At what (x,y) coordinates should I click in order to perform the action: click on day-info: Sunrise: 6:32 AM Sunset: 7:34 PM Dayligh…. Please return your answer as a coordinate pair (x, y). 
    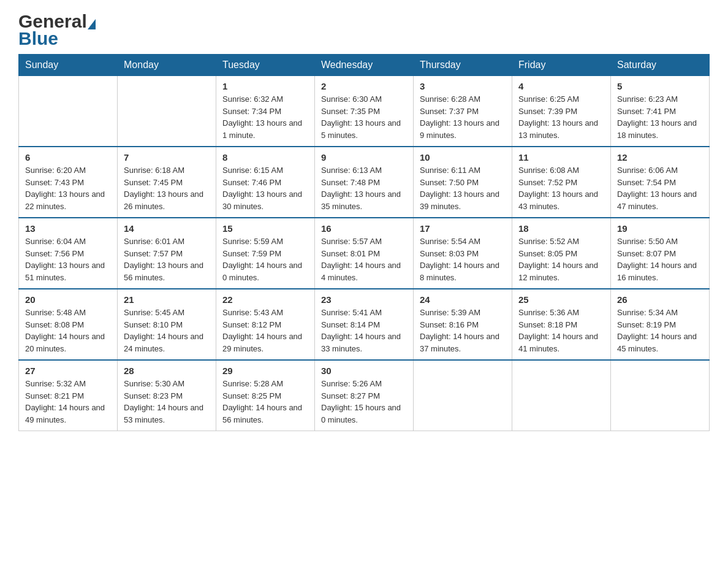
    Looking at the image, I should click on (265, 117).